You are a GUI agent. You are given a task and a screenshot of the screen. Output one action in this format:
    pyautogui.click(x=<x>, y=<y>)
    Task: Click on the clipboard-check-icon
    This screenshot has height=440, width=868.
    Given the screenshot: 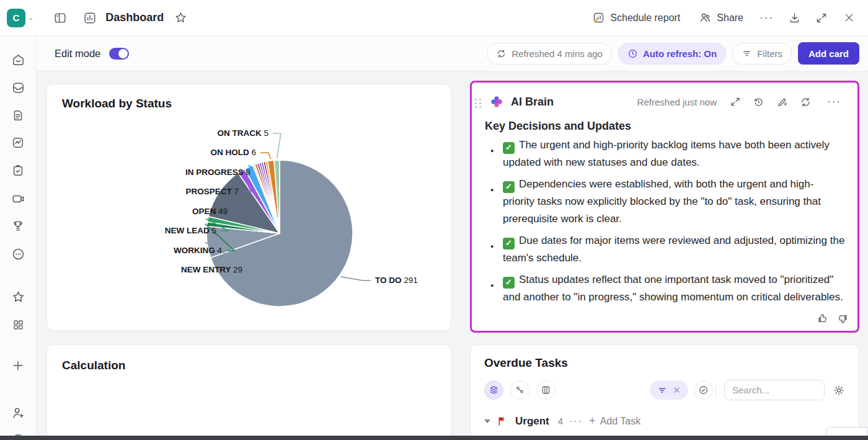 What is the action you would take?
    pyautogui.click(x=18, y=171)
    